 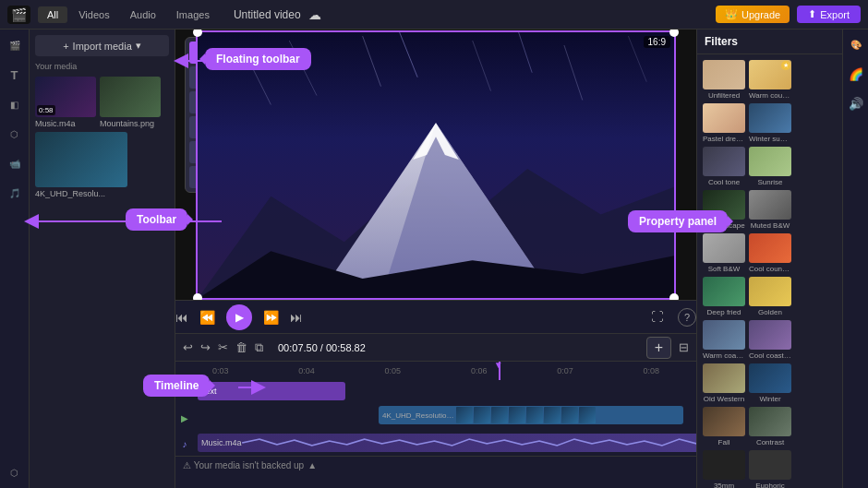 What do you see at coordinates (81, 165) in the screenshot?
I see `list-item: 4K_UHD_Resolu...` at bounding box center [81, 165].